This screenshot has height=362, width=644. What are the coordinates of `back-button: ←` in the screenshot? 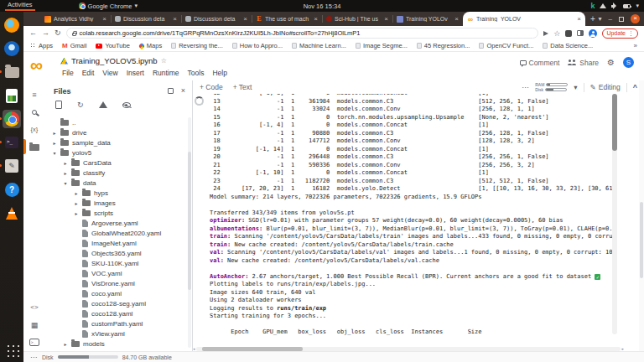 It's located at (34, 34).